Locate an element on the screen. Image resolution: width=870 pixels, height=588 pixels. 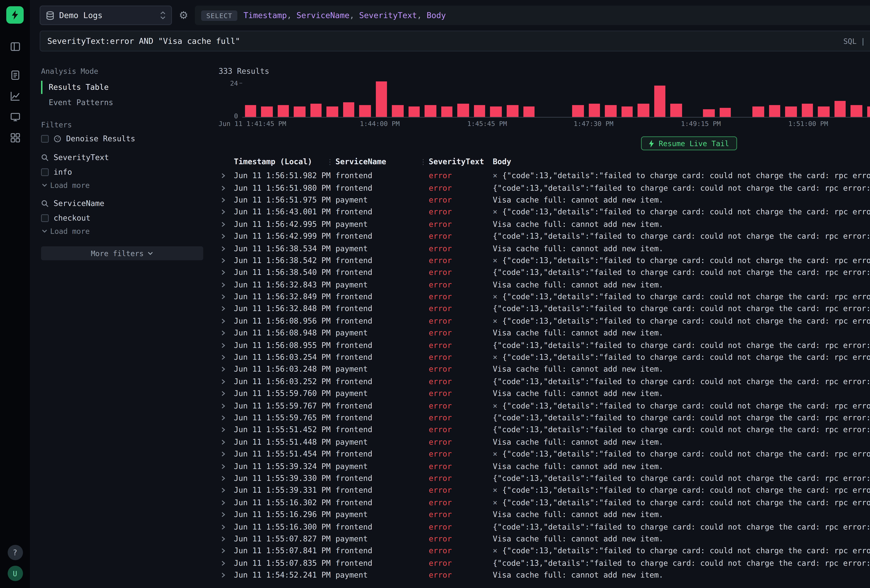
table-row: Jun 11 1:56:42.995 PMpaymenterrorVisa ca… is located at coordinates (544, 224).